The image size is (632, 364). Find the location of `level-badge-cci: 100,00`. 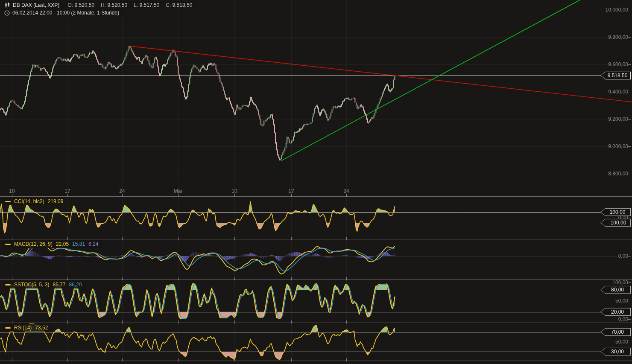

level-badge-cci: 100,00 is located at coordinates (616, 213).